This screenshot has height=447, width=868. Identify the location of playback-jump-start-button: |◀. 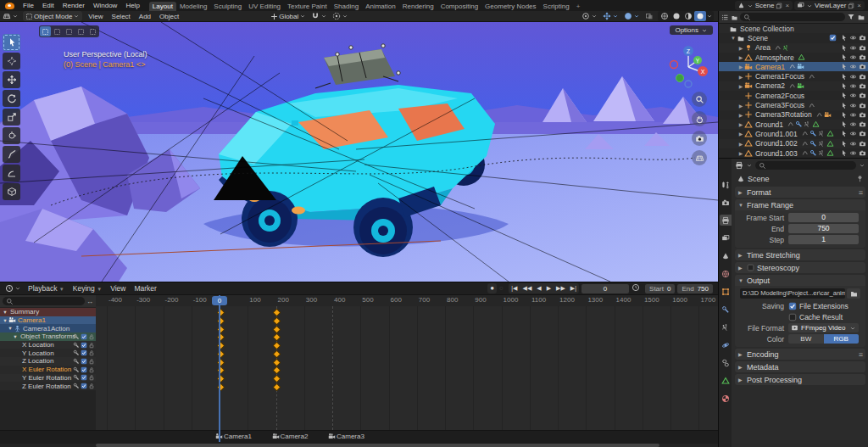
(514, 288).